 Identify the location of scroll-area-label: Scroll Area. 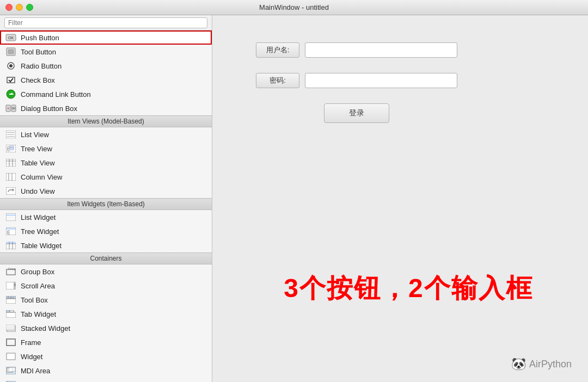
(38, 286).